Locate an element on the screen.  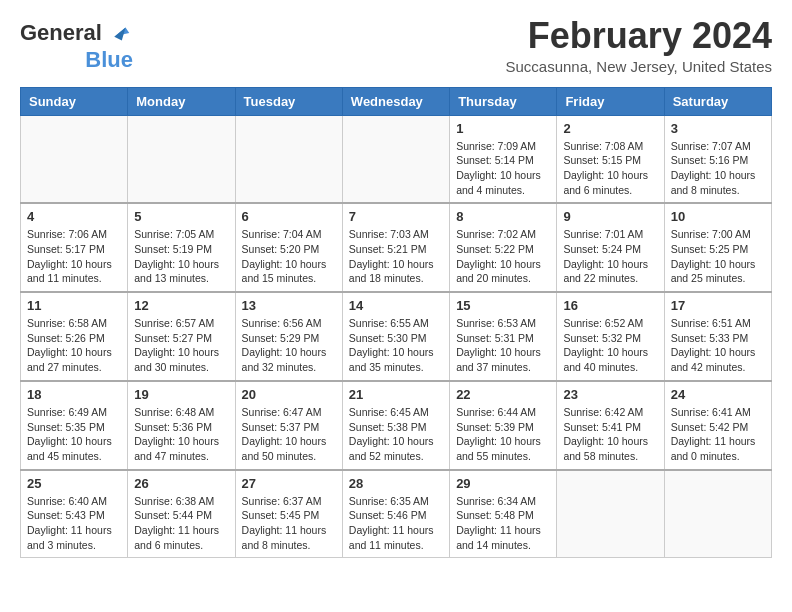
day-number: 22 is located at coordinates (503, 394).